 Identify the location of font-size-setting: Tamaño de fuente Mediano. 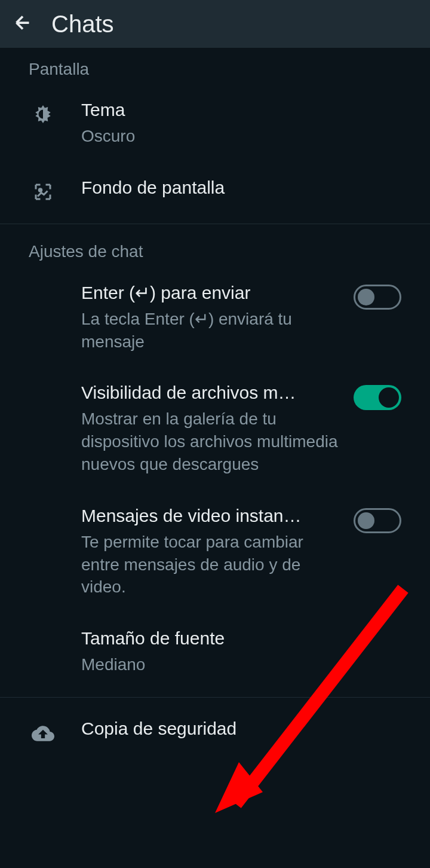
(215, 652).